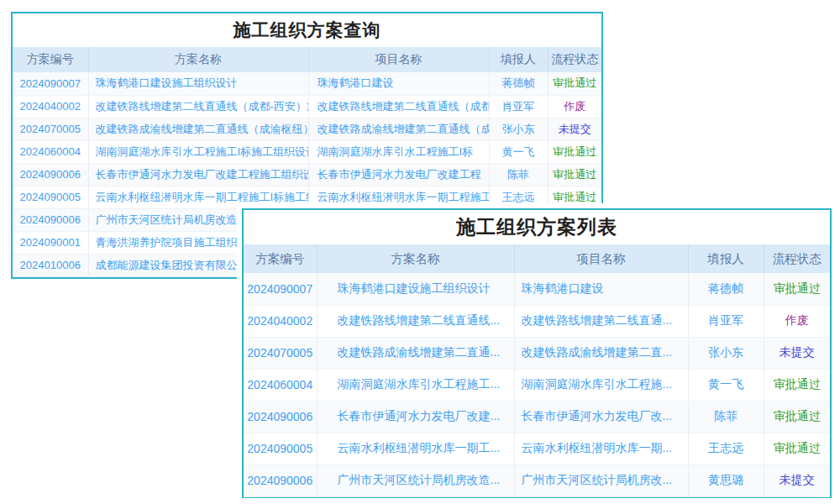  Describe the element at coordinates (198, 106) in the screenshot. I see `cell-plan-name: 改建铁路线增建第二线直通线（成都-西安）施` at that location.